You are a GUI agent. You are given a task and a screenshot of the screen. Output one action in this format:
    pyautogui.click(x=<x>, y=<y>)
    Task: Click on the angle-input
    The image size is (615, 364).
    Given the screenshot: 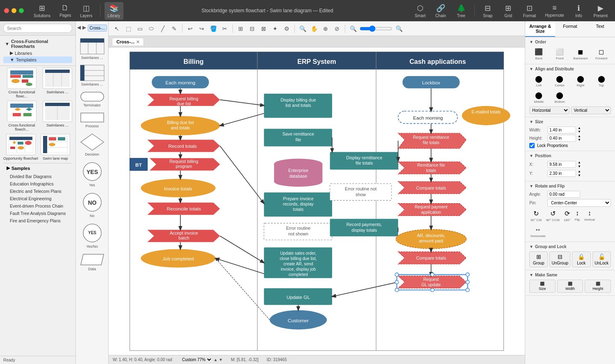 What is the action you would take?
    pyautogui.click(x=564, y=194)
    